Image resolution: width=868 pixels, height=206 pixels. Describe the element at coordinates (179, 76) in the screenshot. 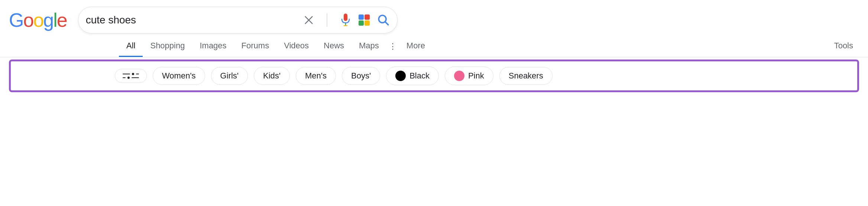

I see `chip-womens: Women's` at that location.